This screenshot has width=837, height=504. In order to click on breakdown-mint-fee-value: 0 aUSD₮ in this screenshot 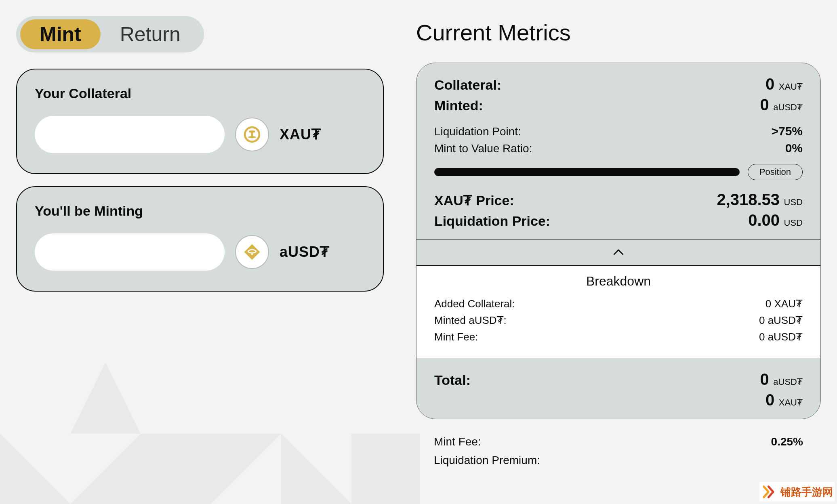, I will do `click(781, 337)`.